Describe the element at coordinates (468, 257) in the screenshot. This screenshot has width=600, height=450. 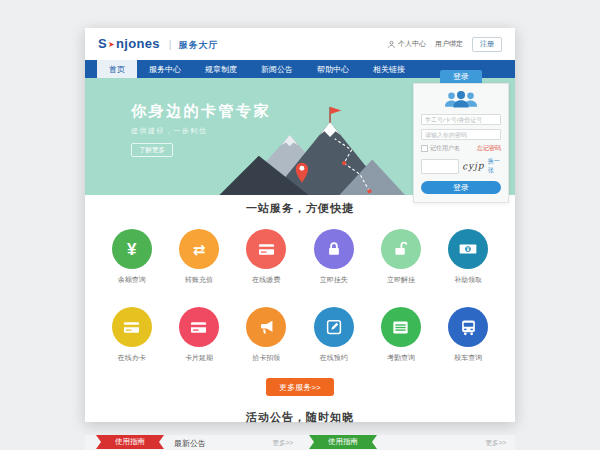
I see `service-item: ¥ 补助领取` at that location.